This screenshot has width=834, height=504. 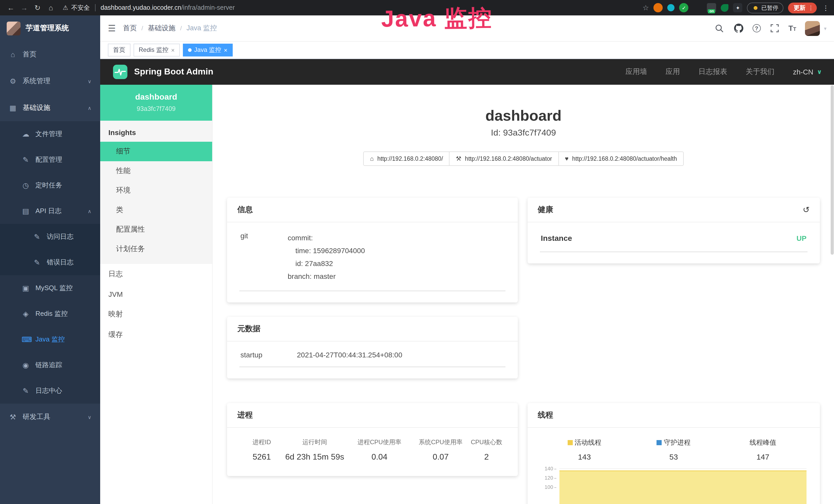 What do you see at coordinates (156, 103) in the screenshot?
I see `instance-header: dashboard 93a3fc7f7409` at bounding box center [156, 103].